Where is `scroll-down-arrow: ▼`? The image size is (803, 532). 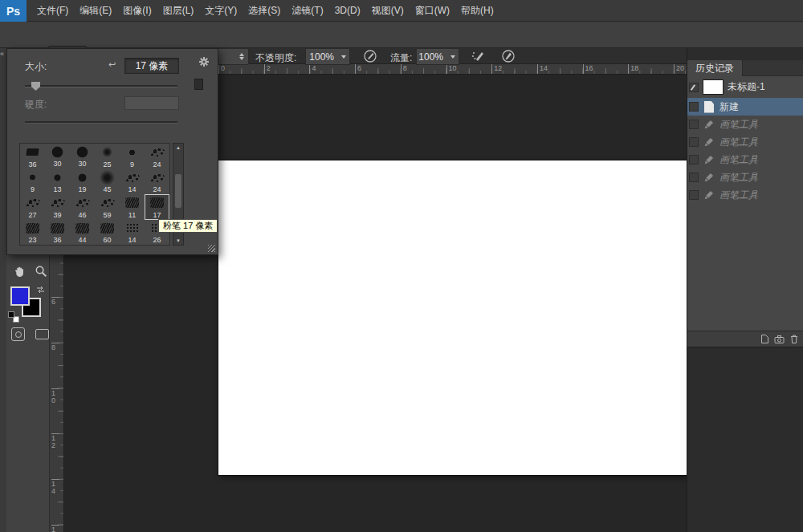 scroll-down-arrow: ▼ is located at coordinates (178, 241).